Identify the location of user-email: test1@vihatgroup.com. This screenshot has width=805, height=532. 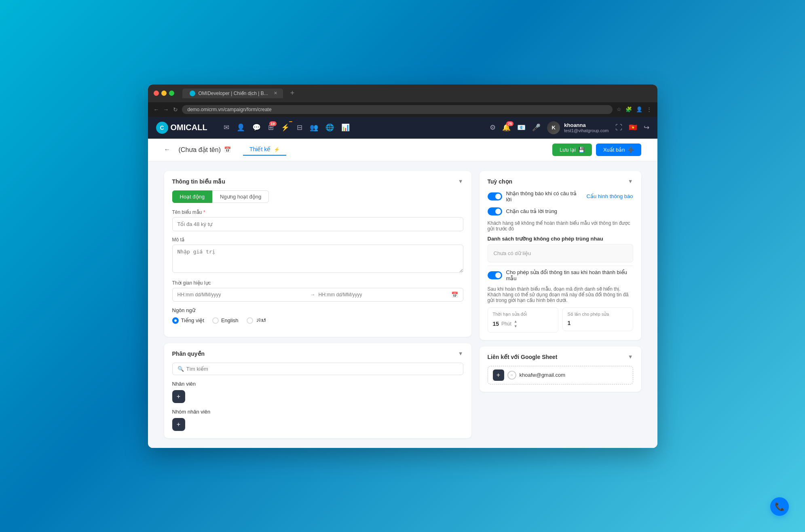
(586, 131).